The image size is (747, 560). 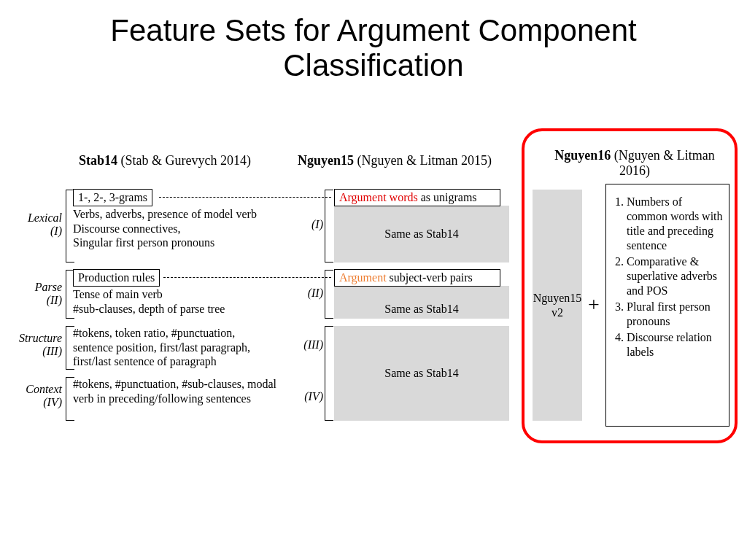 I want to click on stab14-r2-box: Production rules, so click(x=117, y=278).